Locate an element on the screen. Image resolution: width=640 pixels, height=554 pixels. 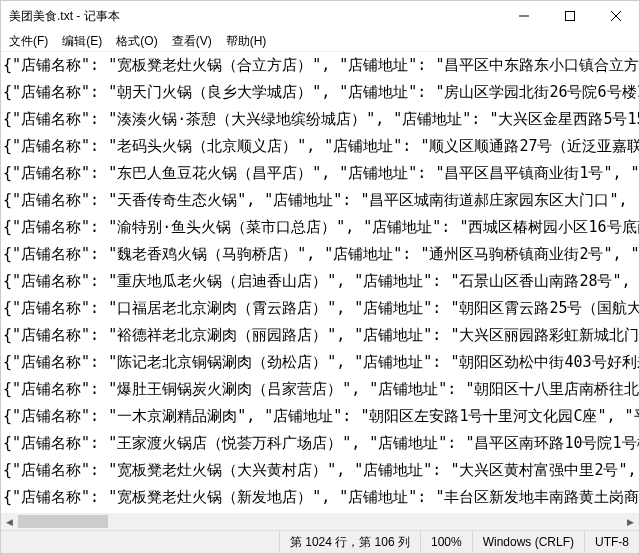
text-line: {"店铺名称": "宽板凳老灶火锅（新发地店）", "店铺地址": "丰台区新发… is located at coordinates (321, 498).